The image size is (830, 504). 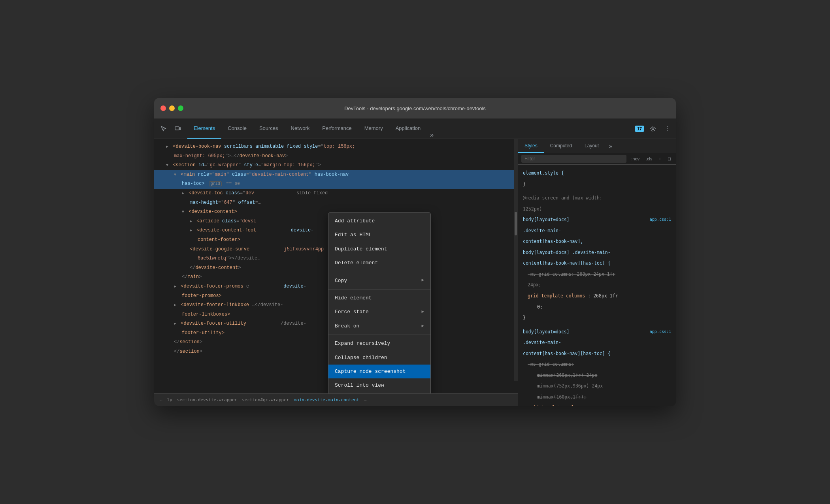 I want to click on css-selector-element: element.style {, so click(x=597, y=173).